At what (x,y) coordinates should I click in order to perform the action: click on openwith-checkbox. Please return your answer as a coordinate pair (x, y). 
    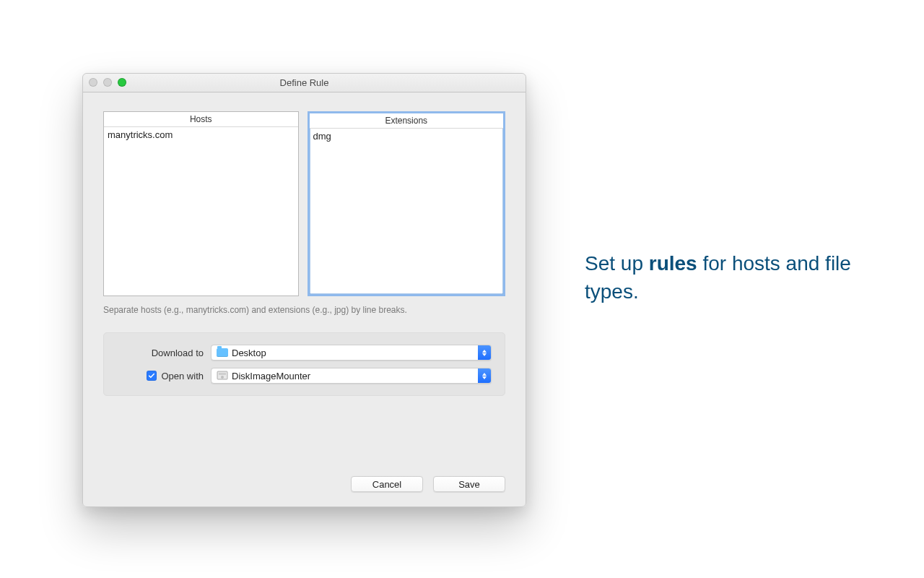
    Looking at the image, I should click on (152, 376).